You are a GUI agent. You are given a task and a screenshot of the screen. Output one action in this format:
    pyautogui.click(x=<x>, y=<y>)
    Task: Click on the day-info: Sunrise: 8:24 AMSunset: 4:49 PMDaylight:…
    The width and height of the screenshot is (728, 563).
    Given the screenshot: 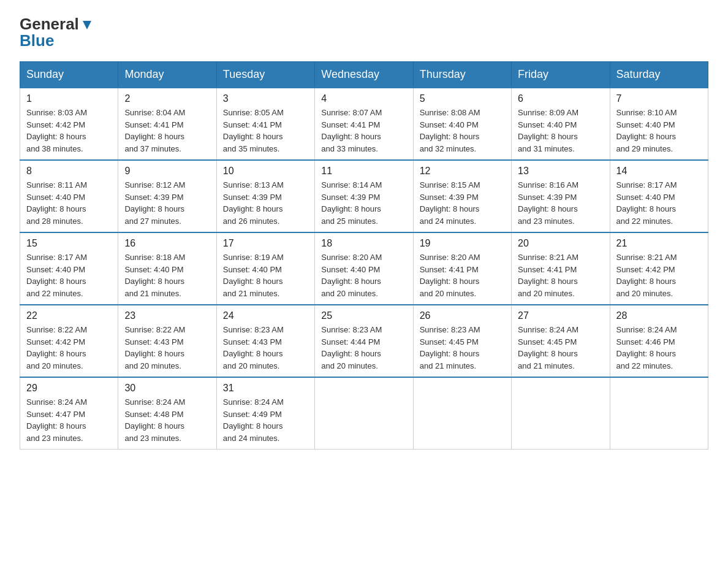 What is the action you would take?
    pyautogui.click(x=254, y=420)
    